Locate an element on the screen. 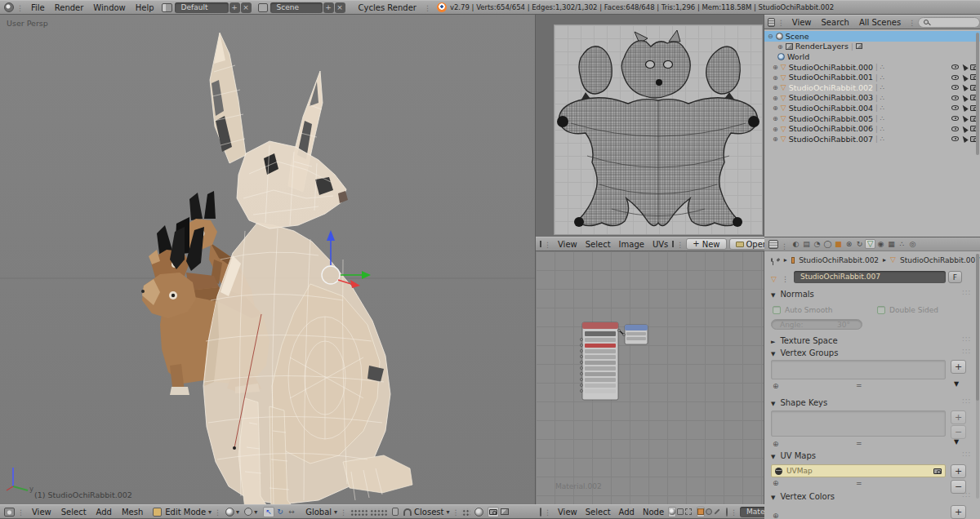  scene-selector: Scene is located at coordinates (296, 8).